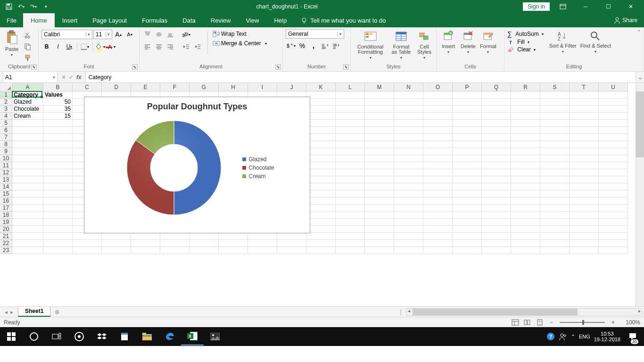 Image resolution: width=644 pixels, height=362 pixels. Describe the element at coordinates (525, 49) in the screenshot. I see `clear-button: Clear▾` at that location.